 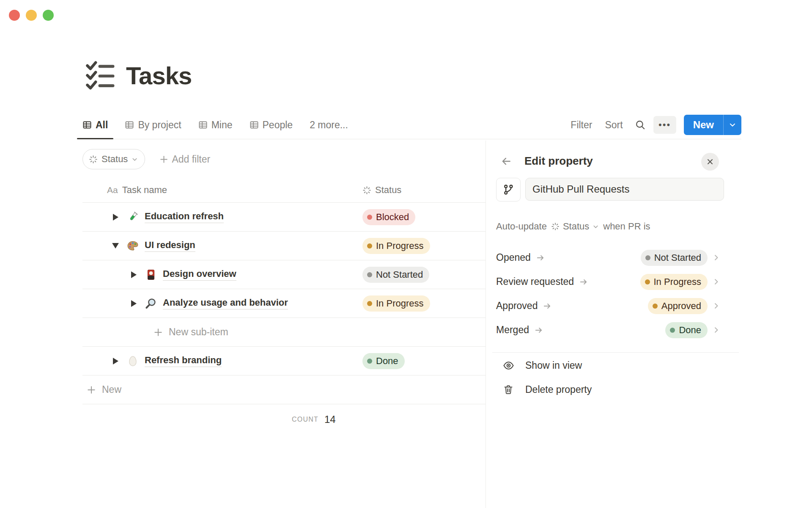 What do you see at coordinates (424, 304) in the screenshot?
I see `status-cell: In Progress` at bounding box center [424, 304].